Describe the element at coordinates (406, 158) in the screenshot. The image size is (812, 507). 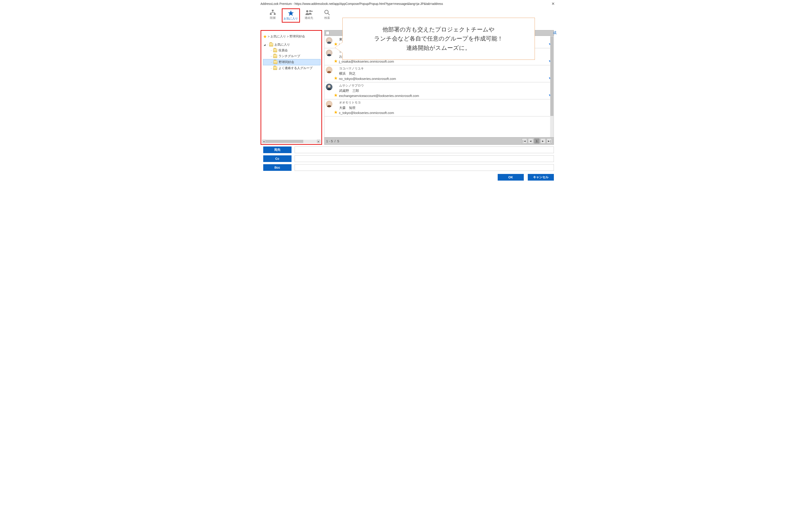
I see `recipient-fields: 宛先 Cc Bcc` at that location.